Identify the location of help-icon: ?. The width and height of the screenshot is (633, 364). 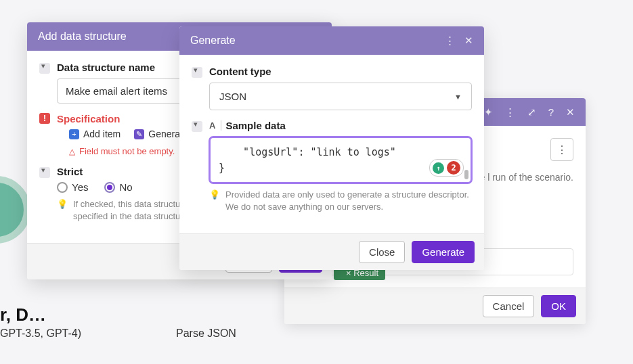
(551, 112).